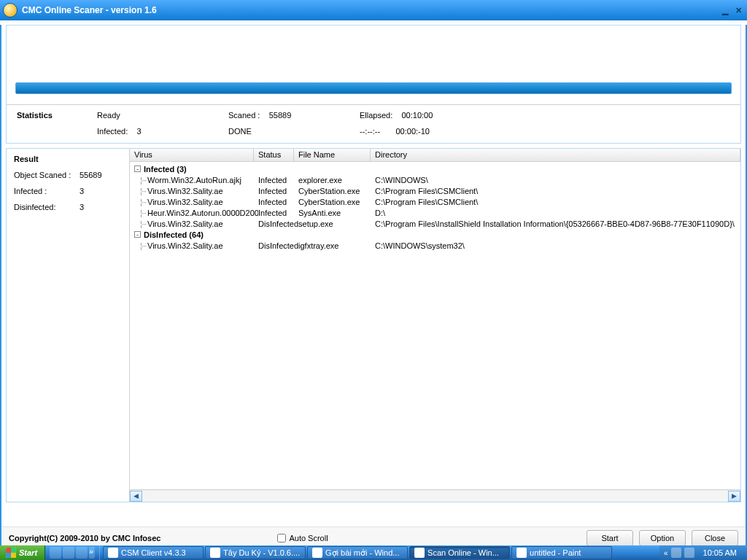  I want to click on taskbar-item: CSM Client v4.3.3, so click(153, 553).